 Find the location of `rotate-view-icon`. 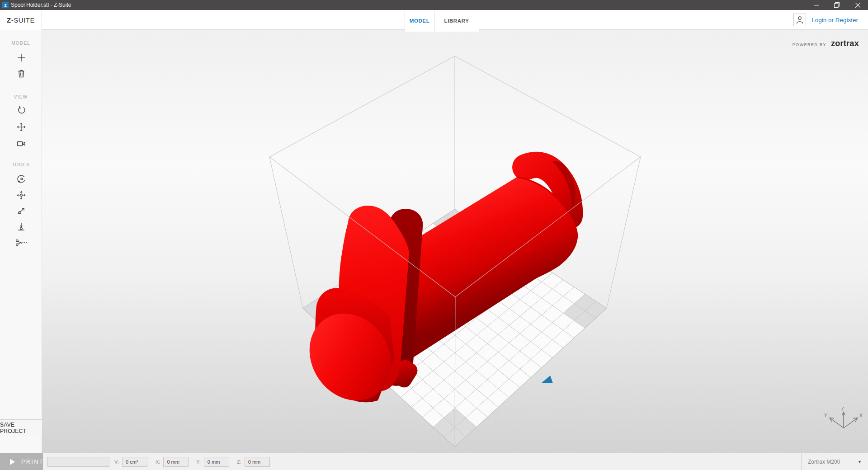

rotate-view-icon is located at coordinates (21, 110).